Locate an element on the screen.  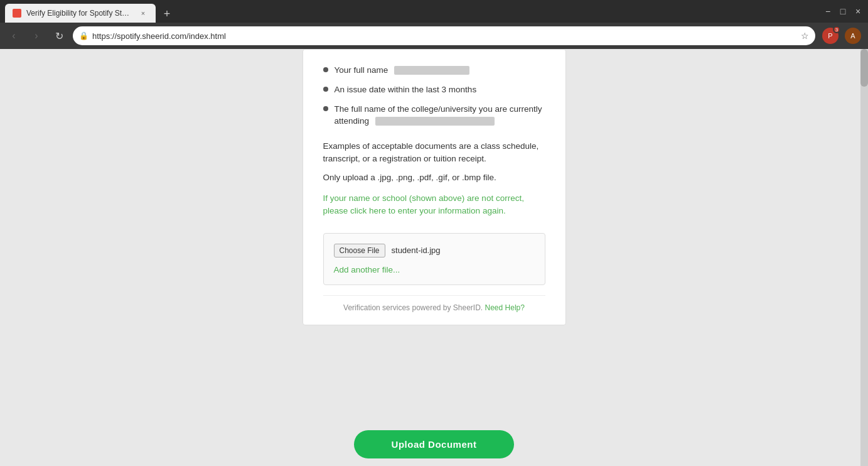
address-bar-row: ‹ › ↻ 🔒 https://spotify.sheerid.com/inde… is located at coordinates (434, 36).